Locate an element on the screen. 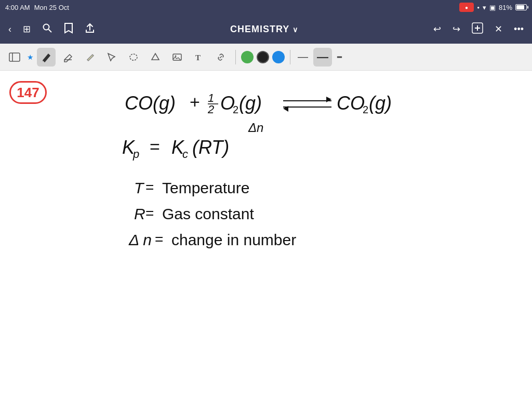  signal-icon: ▣ is located at coordinates (493, 7).